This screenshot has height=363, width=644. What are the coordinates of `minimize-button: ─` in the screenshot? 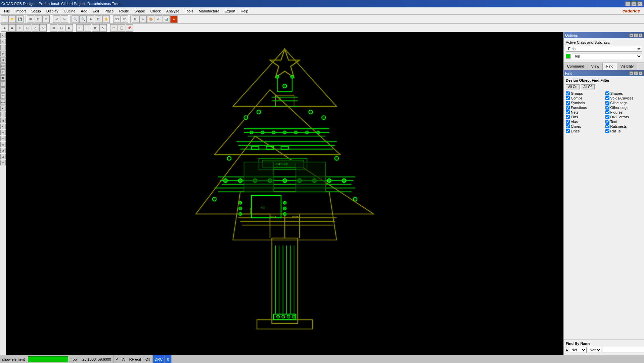 It's located at (628, 4).